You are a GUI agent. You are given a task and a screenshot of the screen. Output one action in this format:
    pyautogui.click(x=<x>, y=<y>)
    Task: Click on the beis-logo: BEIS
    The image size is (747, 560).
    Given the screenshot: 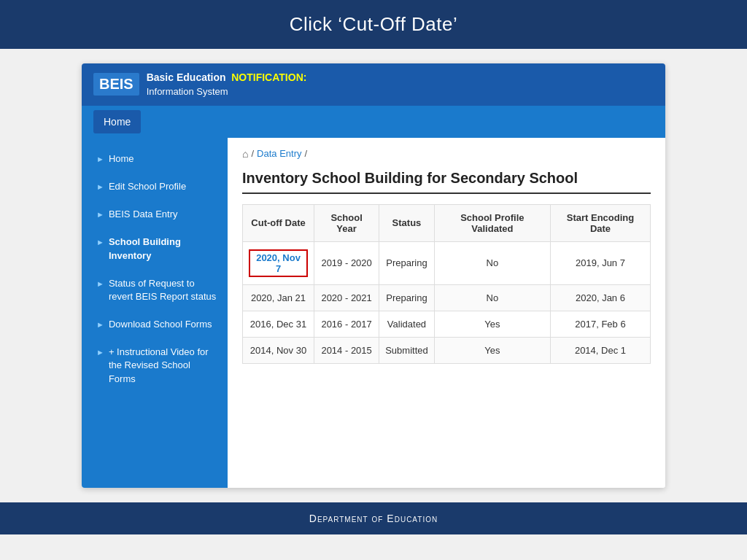 What is the action you would take?
    pyautogui.click(x=117, y=85)
    